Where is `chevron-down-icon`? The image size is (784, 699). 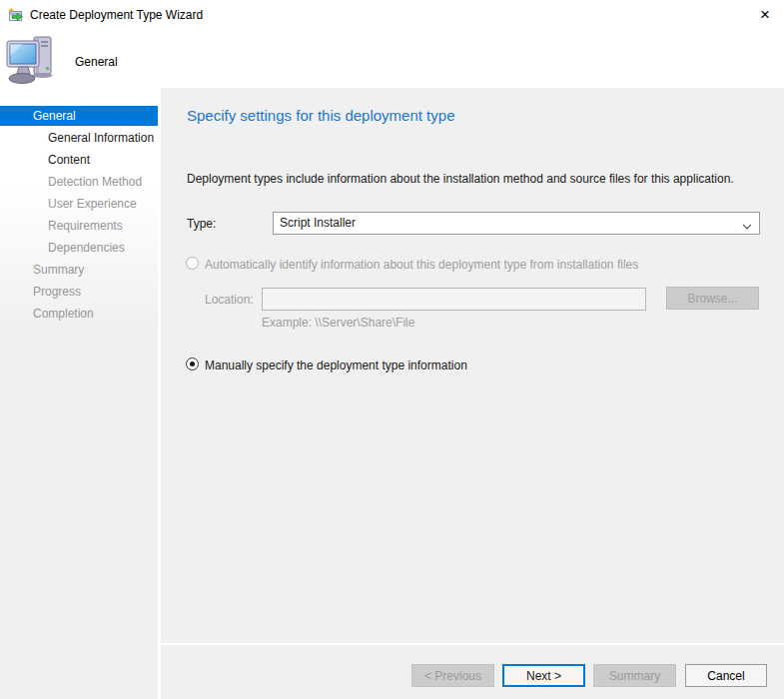
chevron-down-icon is located at coordinates (747, 224).